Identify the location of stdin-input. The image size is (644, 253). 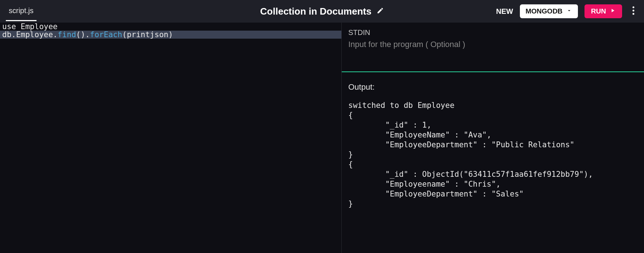
(493, 44).